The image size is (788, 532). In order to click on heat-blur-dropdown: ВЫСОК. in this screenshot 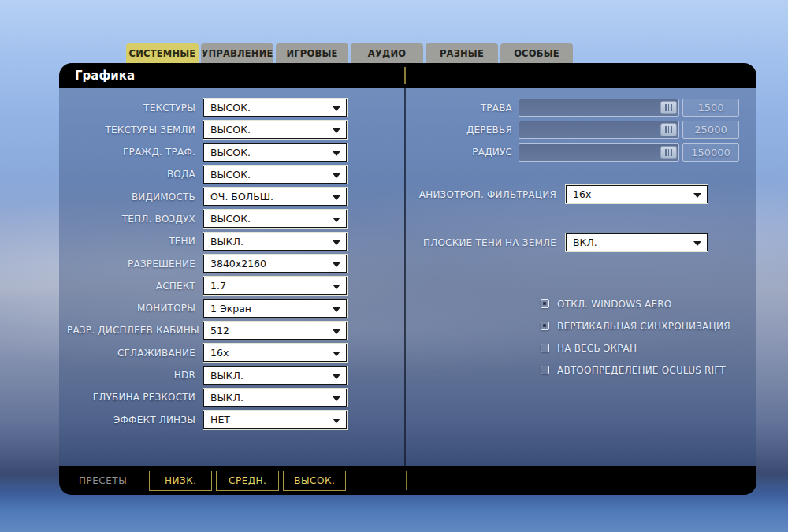, I will do `click(275, 219)`.